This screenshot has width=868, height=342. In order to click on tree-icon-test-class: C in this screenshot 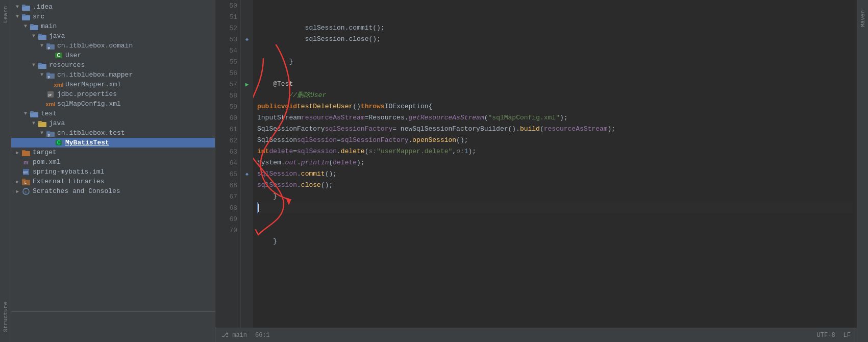, I will do `click(59, 143)`.